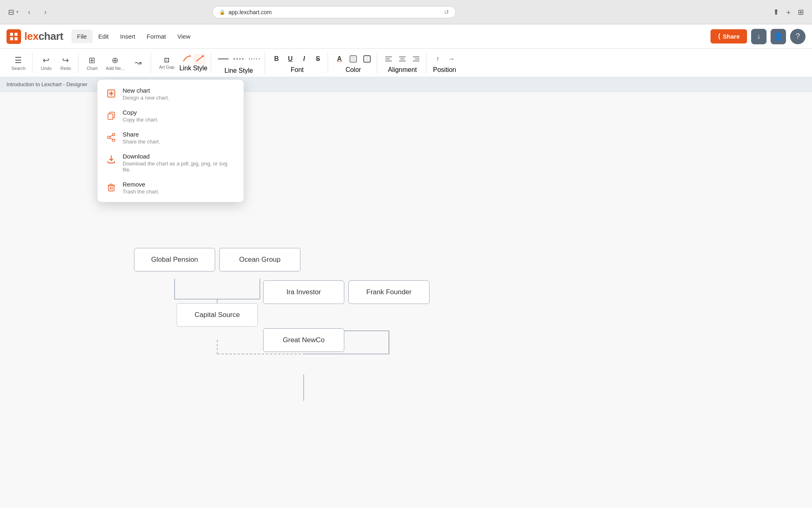 The width and height of the screenshot is (812, 508). I want to click on toolbar-alignment-group: Alignment, so click(403, 63).